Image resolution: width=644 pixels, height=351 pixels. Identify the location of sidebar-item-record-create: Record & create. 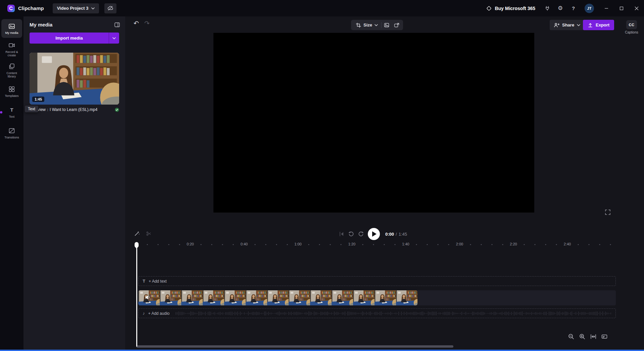
(12, 50).